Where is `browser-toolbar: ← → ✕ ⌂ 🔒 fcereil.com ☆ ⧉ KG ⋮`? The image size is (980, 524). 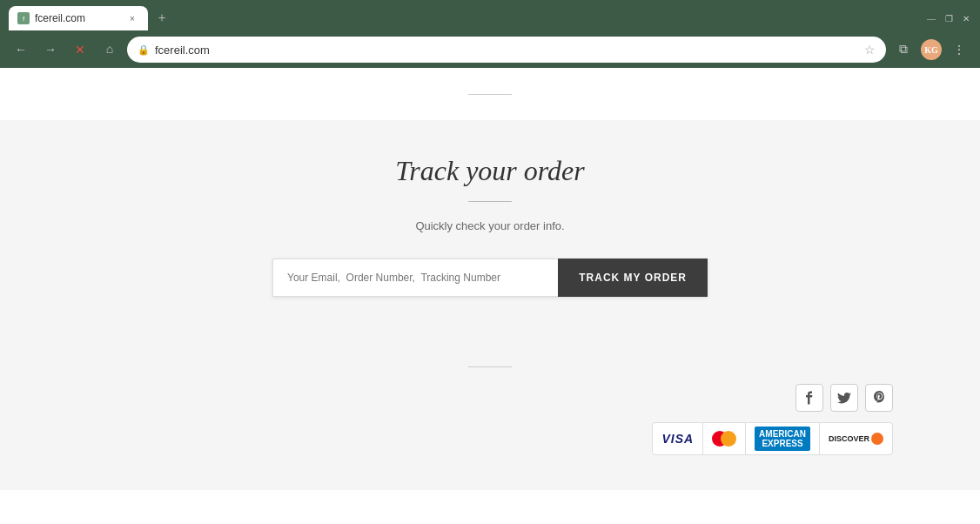
browser-toolbar: ← → ✕ ⌂ 🔒 fcereil.com ☆ ⧉ KG ⋮ is located at coordinates (490, 50).